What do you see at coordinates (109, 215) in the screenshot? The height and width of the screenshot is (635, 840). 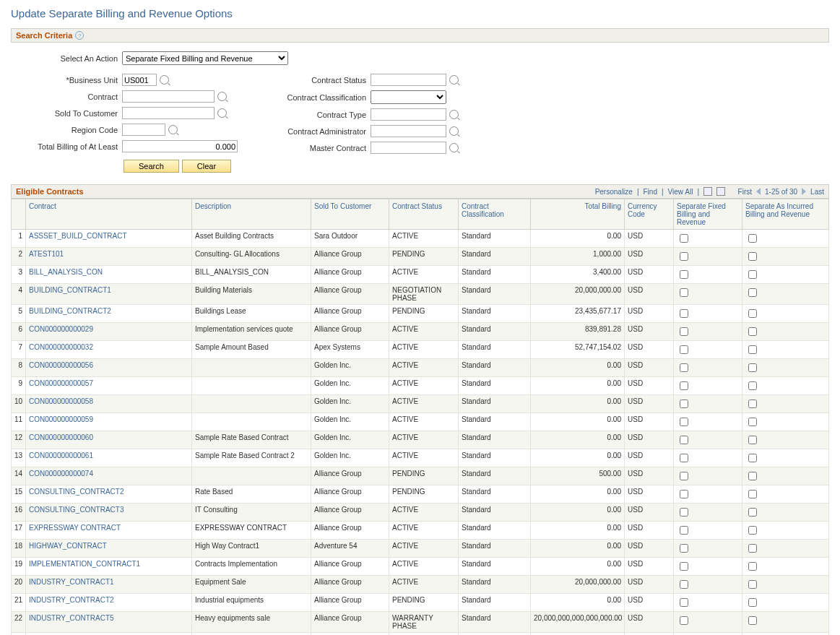 I see `col-contract: Contract` at bounding box center [109, 215].